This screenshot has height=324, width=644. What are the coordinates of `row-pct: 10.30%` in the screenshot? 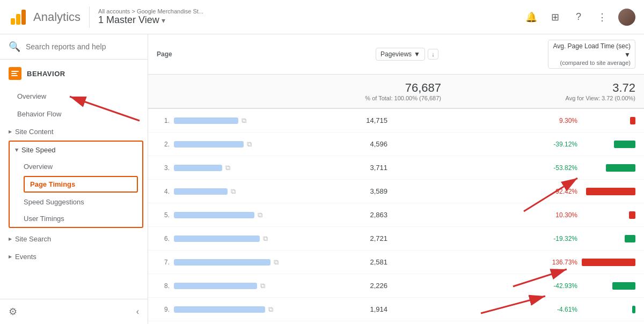 It's located at (559, 215).